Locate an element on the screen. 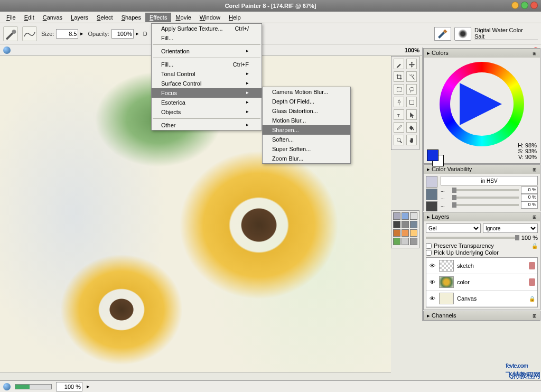 Image resolution: width=541 pixels, height=392 pixels. focus-item: Super Soften... is located at coordinates (306, 149).